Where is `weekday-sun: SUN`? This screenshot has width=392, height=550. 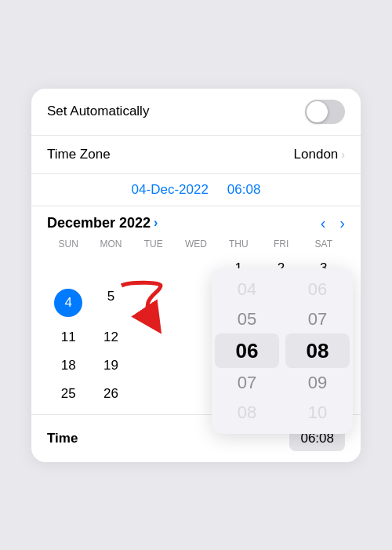
weekday-sun: SUN is located at coordinates (68, 244).